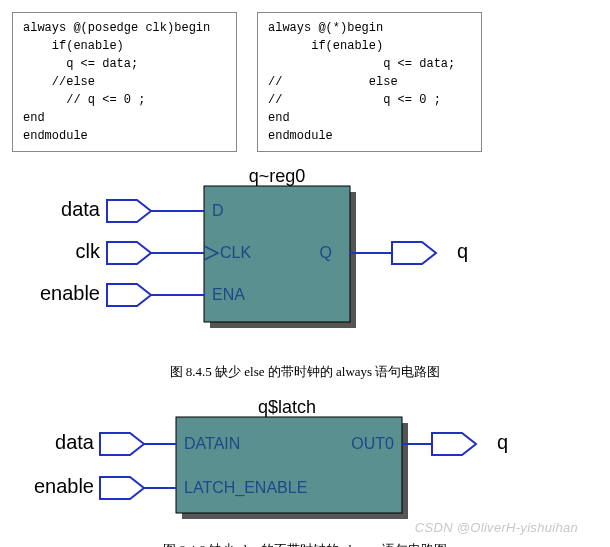  I want to click on code-box-right: always @(*)begin if(enable) q <= data; /…, so click(370, 82).